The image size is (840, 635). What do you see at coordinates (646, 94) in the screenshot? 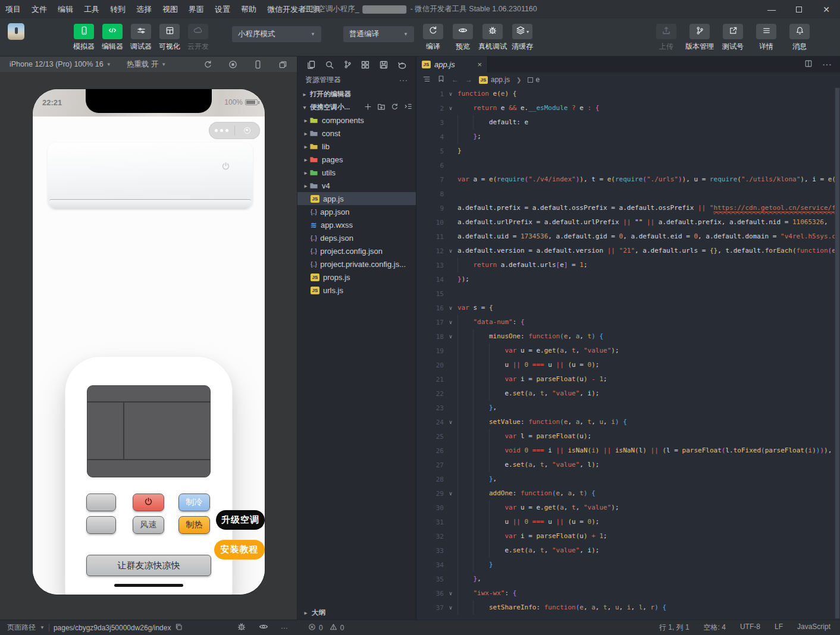
I see `code-text: function e(e) {` at bounding box center [646, 94].